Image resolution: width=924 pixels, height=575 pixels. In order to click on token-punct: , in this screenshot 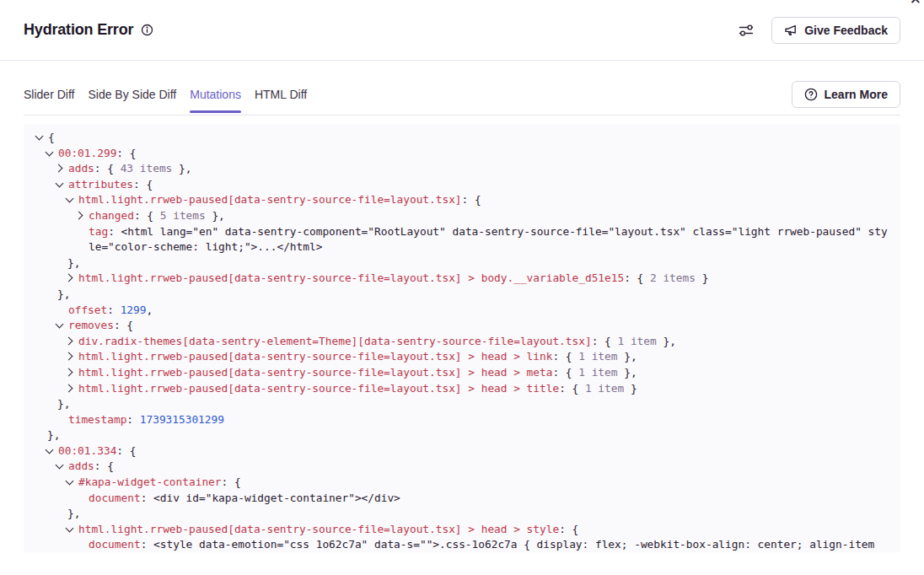, I will do `click(149, 310)`.